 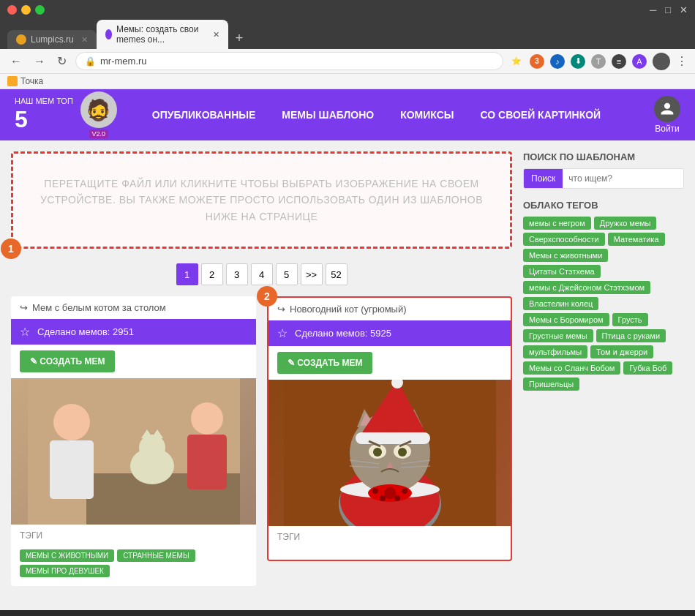 I want to click on bookmark-label: Точка, so click(x=32, y=81).